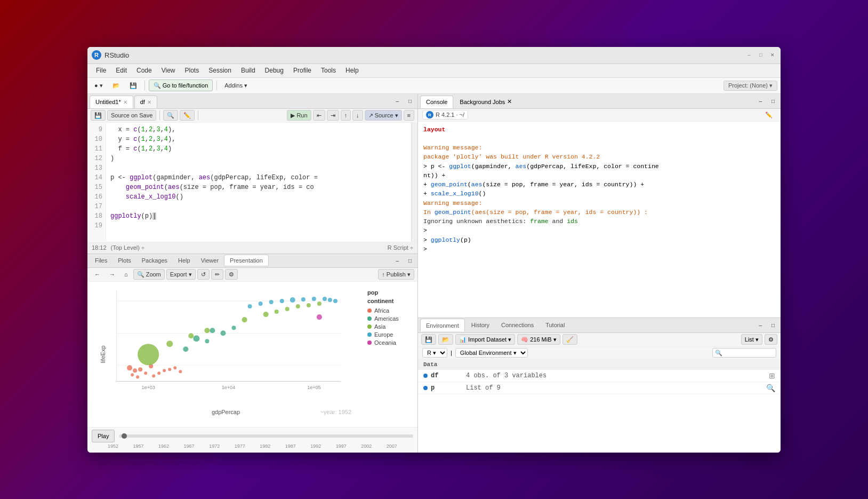 The width and height of the screenshot is (868, 499). What do you see at coordinates (760, 101) in the screenshot?
I see `console-minimize: –` at bounding box center [760, 101].